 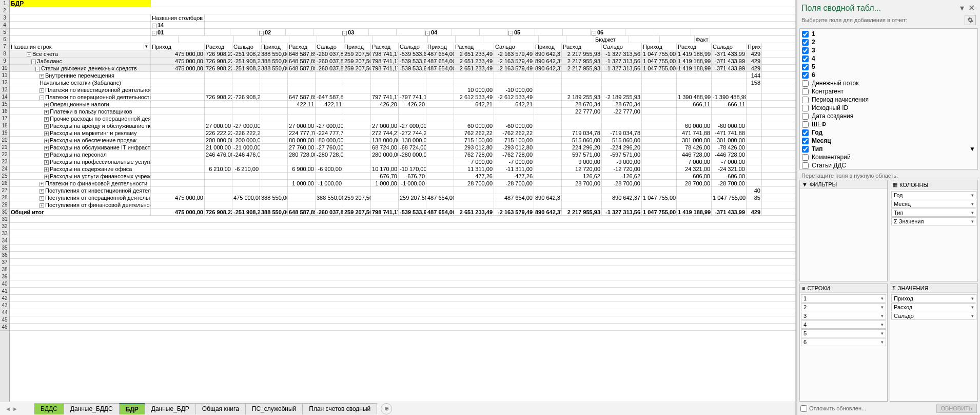 What do you see at coordinates (80, 204) in the screenshot?
I see `row-label: +Поступления от финансовой деятельности` at bounding box center [80, 204].